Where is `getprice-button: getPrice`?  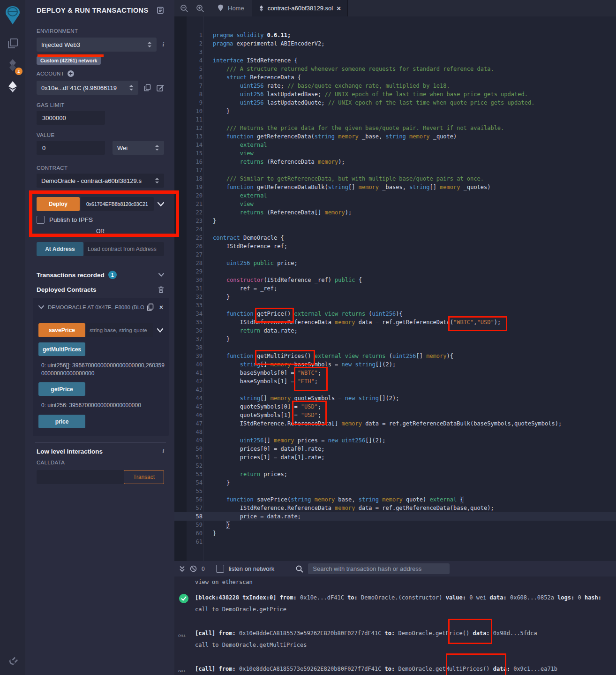 getprice-button: getPrice is located at coordinates (62, 389).